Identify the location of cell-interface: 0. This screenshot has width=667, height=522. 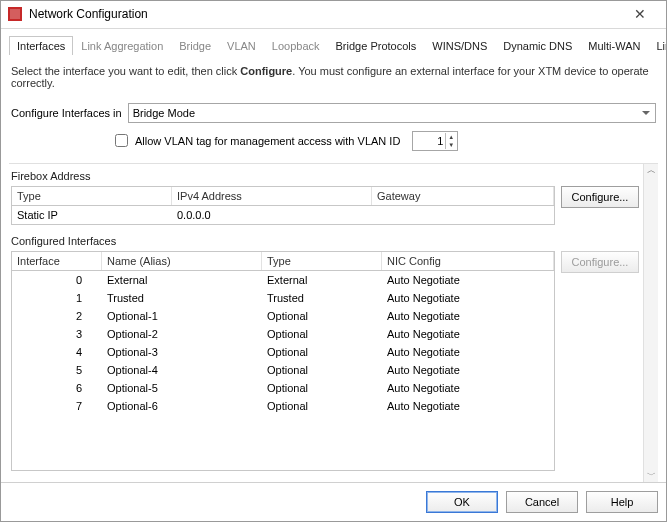
(57, 280).